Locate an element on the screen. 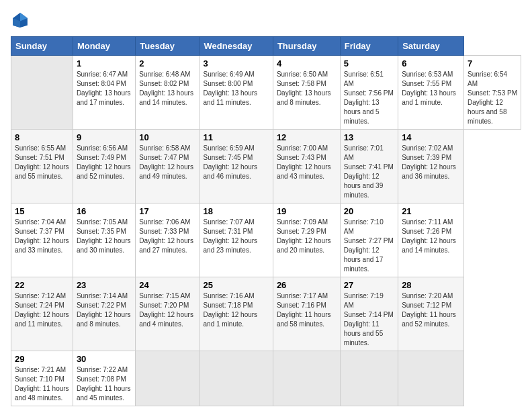  calendar-cell: 10 Sunrise: 6:58 AMSunset: 7:47 PMDaylig… is located at coordinates (168, 167).